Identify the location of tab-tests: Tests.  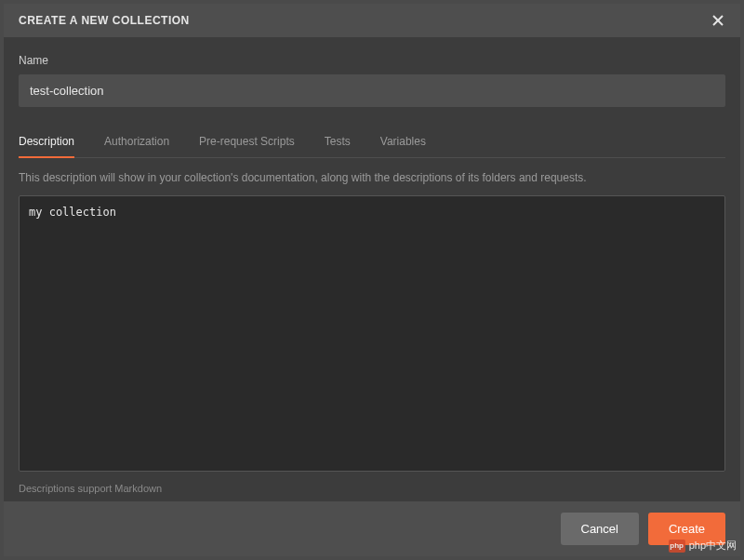
(338, 141).